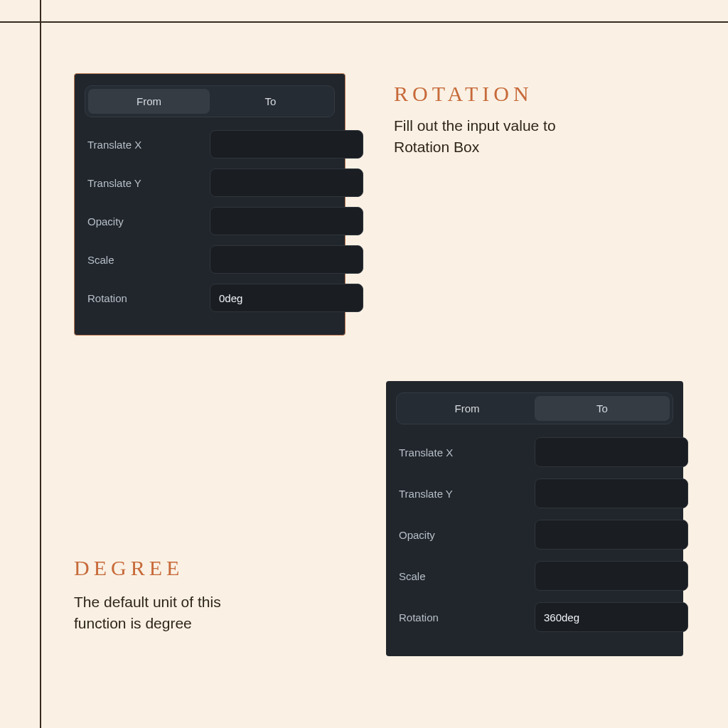  I want to click on heading-rotation: ROTATION, so click(464, 94).